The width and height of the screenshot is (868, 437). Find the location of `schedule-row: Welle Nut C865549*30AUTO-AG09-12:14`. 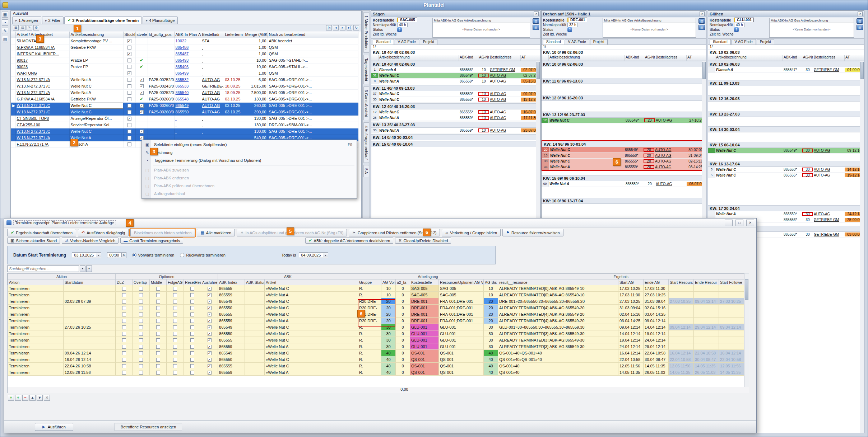

schedule-row: Welle Nut C865549*30AUTO-AG09-12:14 is located at coordinates (786, 151).